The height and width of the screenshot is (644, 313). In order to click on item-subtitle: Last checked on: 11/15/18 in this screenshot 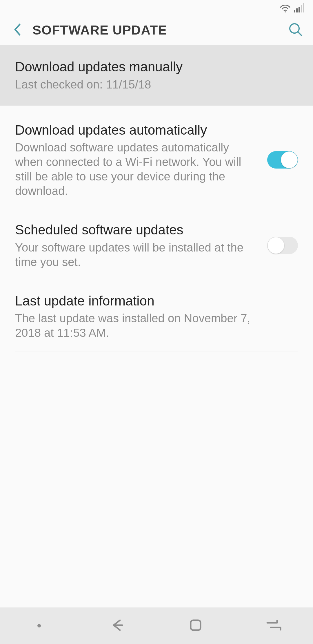, I will do `click(134, 84)`.